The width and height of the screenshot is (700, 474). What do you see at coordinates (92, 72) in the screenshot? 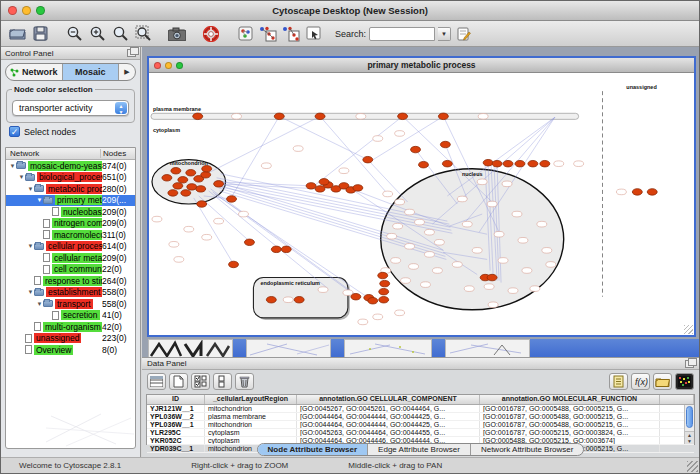
I see `tab-mosaic: Mosaic` at bounding box center [92, 72].